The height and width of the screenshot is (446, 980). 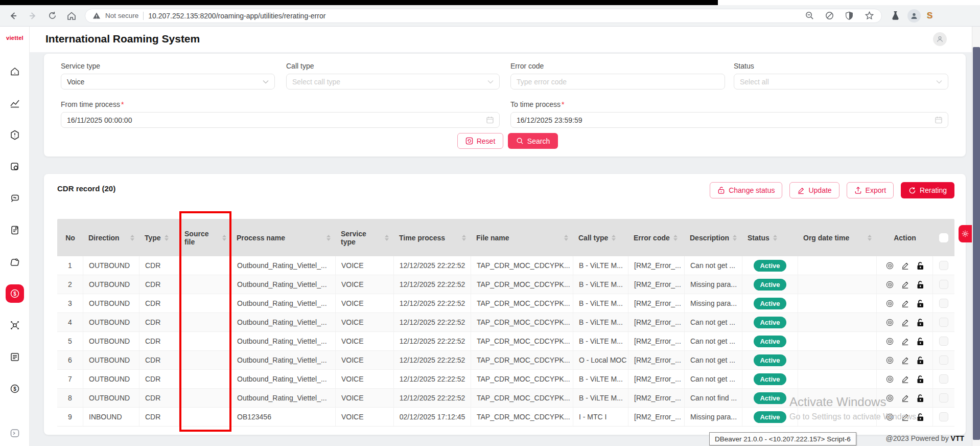 What do you see at coordinates (15, 230) in the screenshot?
I see `sidebar-item-documents` at bounding box center [15, 230].